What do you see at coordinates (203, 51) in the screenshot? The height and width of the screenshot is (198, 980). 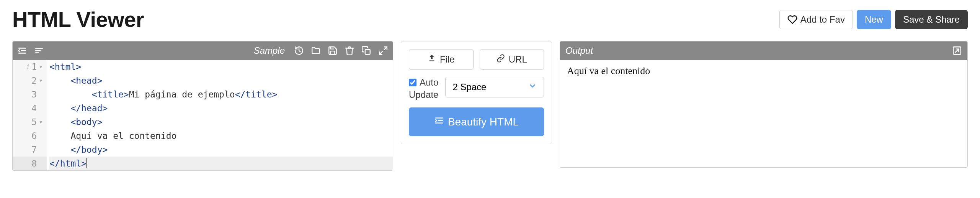 I see `editor-toolbar: Sample` at bounding box center [203, 51].